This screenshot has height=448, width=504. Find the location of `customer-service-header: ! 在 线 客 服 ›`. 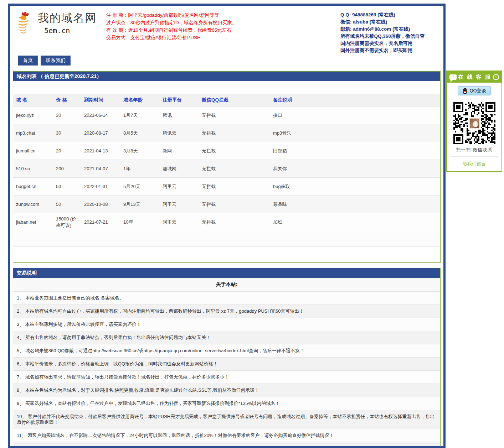

customer-service-header: ! 在 线 客 服 › is located at coordinates (474, 77).